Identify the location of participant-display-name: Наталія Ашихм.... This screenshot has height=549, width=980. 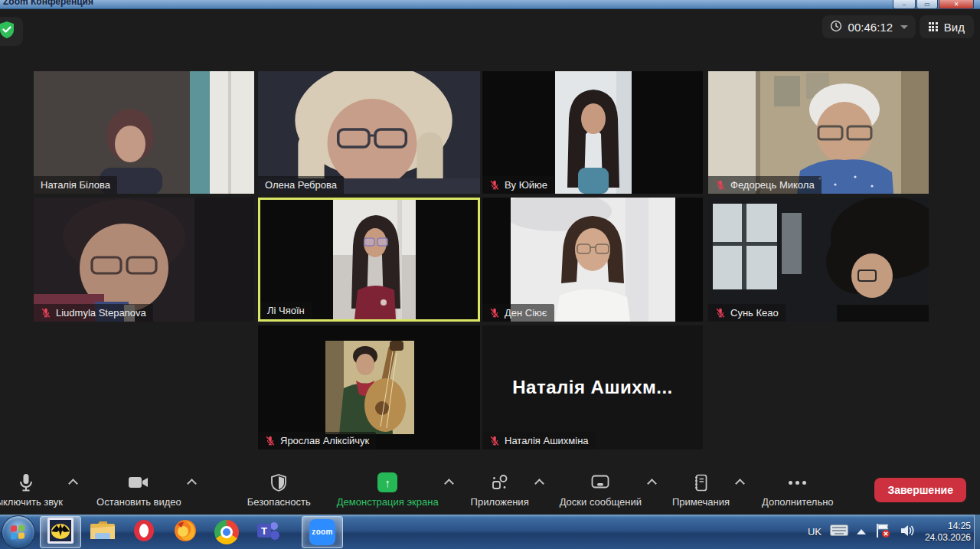
(593, 387).